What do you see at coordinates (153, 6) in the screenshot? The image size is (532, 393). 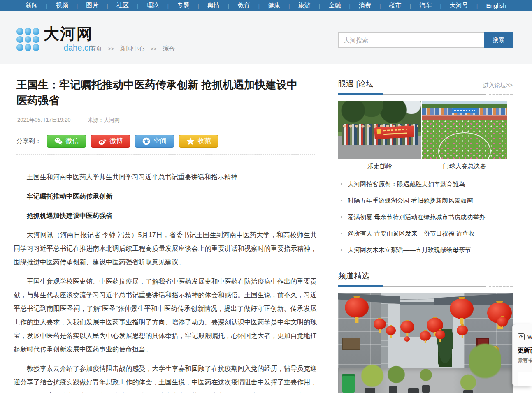 I see `nav-item-theory: 理论` at bounding box center [153, 6].